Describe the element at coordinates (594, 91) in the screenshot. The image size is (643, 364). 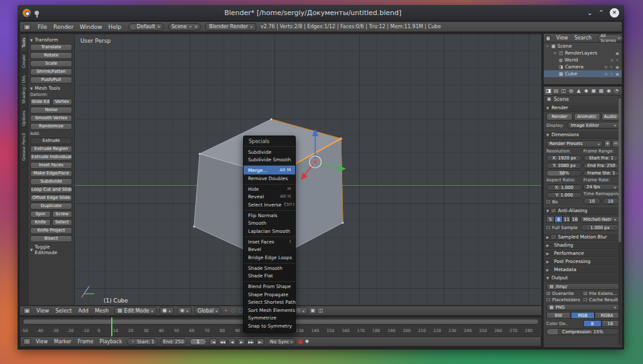
I see `properties-tab-icon: ▣` at that location.